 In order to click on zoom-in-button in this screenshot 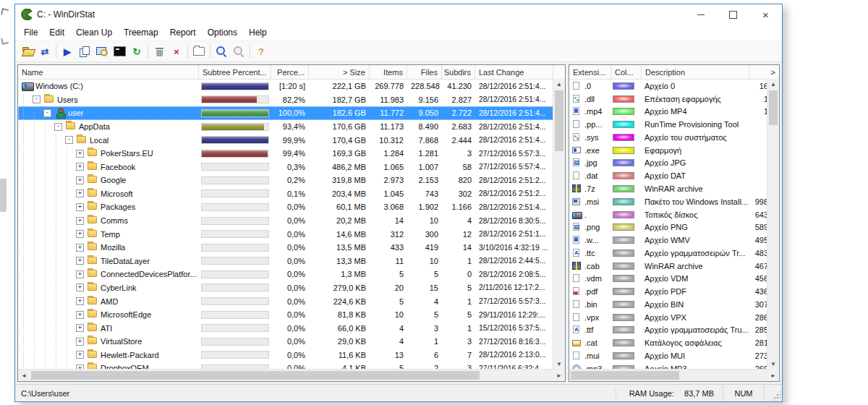, I will do `click(221, 52)`.